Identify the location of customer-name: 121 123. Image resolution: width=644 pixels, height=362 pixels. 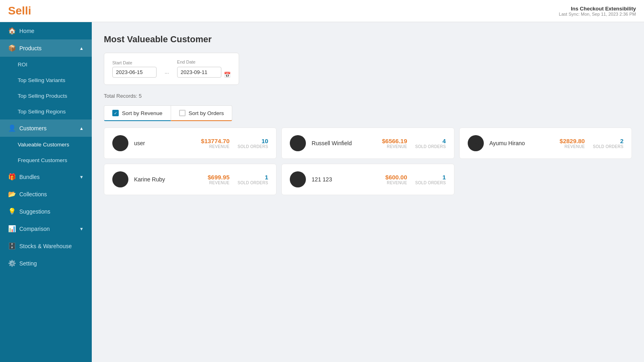
(345, 179).